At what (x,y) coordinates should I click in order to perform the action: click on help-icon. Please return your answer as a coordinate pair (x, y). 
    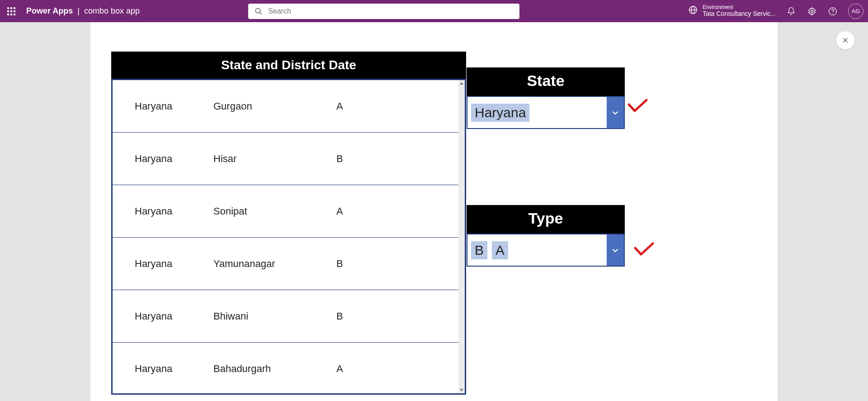
    Looking at the image, I should click on (833, 11).